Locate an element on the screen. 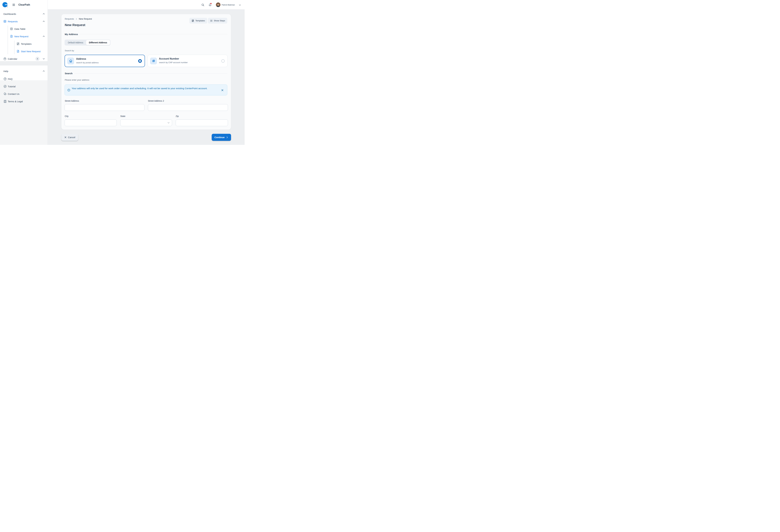 Image resolution: width=780 pixels, height=532 pixels. chevron-right-icon is located at coordinates (227, 138).